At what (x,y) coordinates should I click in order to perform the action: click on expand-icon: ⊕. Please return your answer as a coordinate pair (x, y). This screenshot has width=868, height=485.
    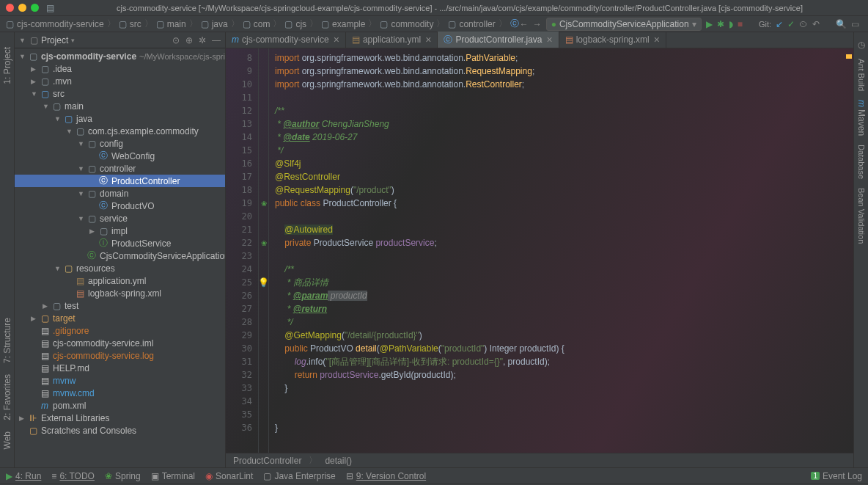
    Looking at the image, I should click on (189, 40).